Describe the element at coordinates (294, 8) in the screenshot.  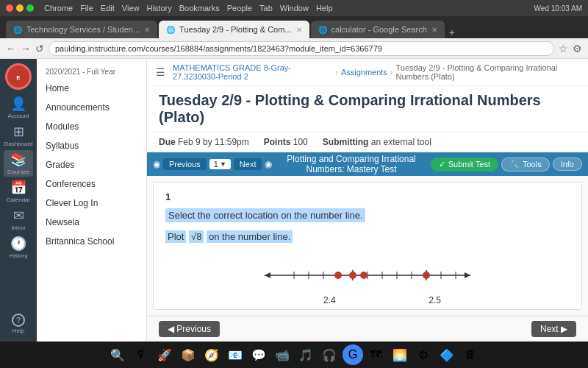
I see `browser-chrome: Chrome File Edit View History Bookmarks …` at that location.